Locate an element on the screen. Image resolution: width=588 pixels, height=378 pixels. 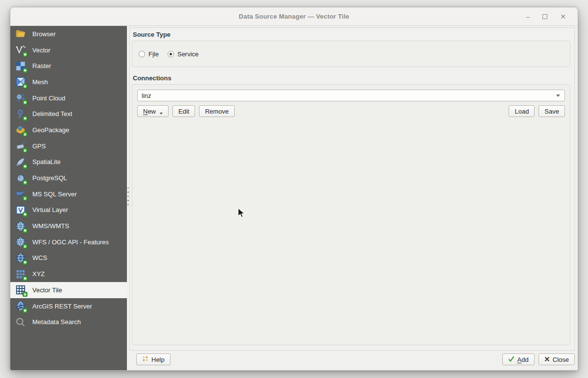
wms-icon is located at coordinates (21, 226).